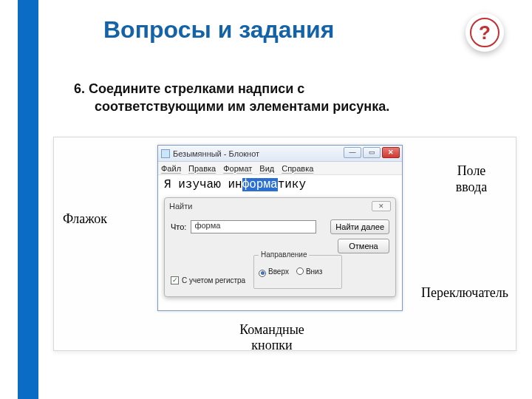 This screenshot has width=532, height=399. I want to click on side-accent-bar, so click(28, 200).